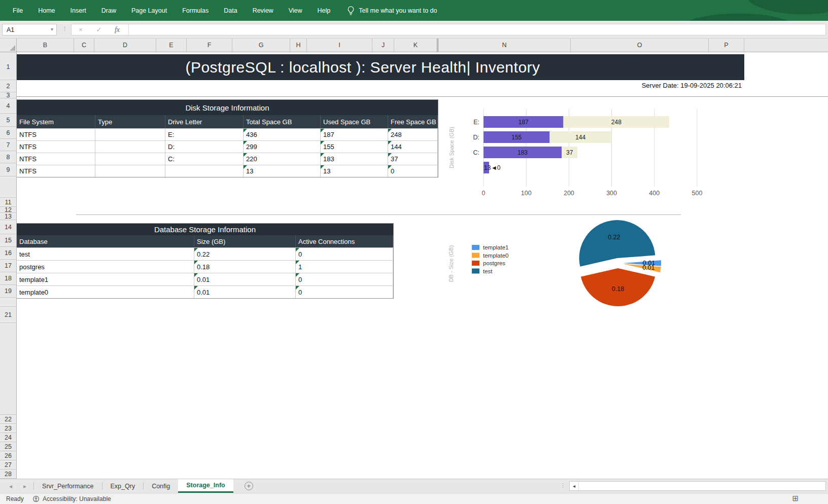 Image resolution: width=828 pixels, height=504 pixels. What do you see at coordinates (8, 240) in the screenshot?
I see `row-header-15: 15` at bounding box center [8, 240].